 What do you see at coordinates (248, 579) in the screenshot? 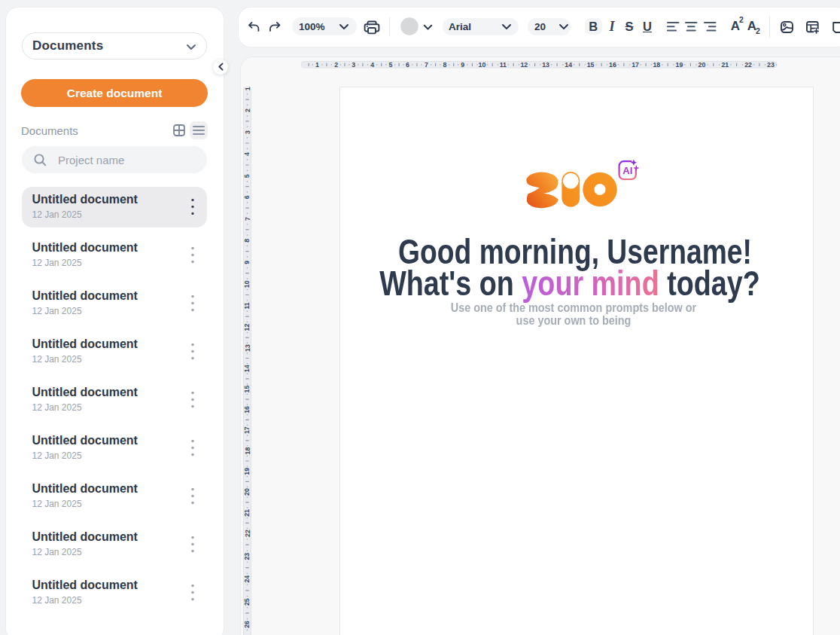
I see `svg-text: 24` at bounding box center [248, 579].